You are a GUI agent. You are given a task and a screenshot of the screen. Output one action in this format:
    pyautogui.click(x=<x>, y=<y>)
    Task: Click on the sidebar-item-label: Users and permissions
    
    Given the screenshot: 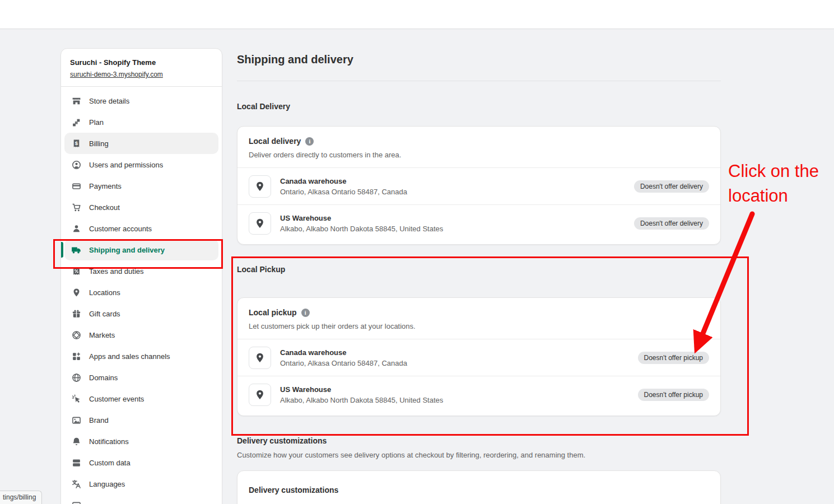 What is the action you would take?
    pyautogui.click(x=126, y=165)
    